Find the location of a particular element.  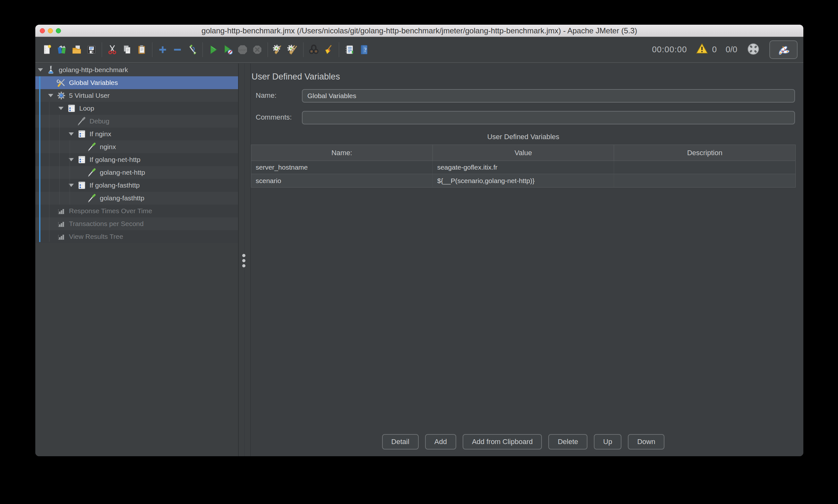

column-header-value: Value is located at coordinates (524, 153).